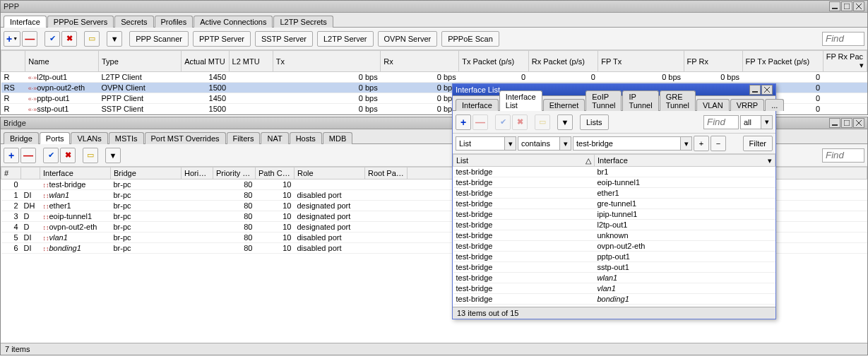 The width and height of the screenshot is (868, 359). Describe the element at coordinates (614, 182) in the screenshot. I see `table-row: test-bridgeeoip-tunnel1` at that location.